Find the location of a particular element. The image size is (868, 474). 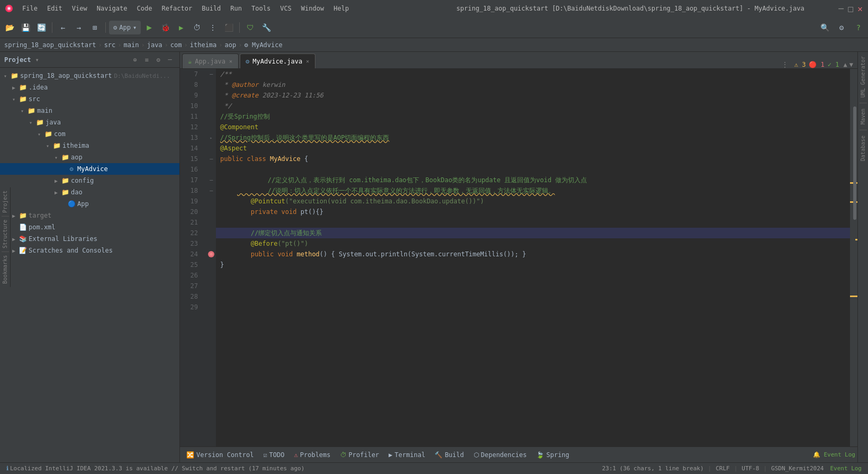

tree-java: ▾ 📁 java is located at coordinates (90, 122).